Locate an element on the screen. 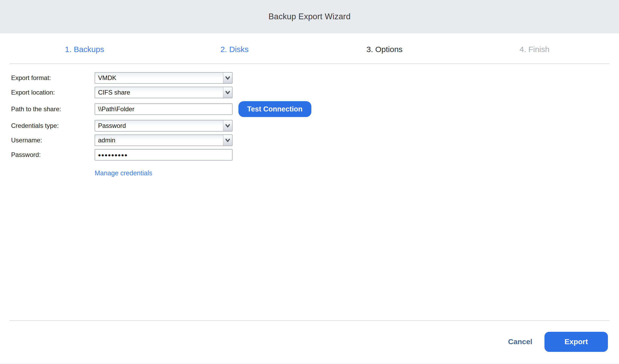 The width and height of the screenshot is (619, 364). step-tab-finish: 4. Finish is located at coordinates (535, 49).